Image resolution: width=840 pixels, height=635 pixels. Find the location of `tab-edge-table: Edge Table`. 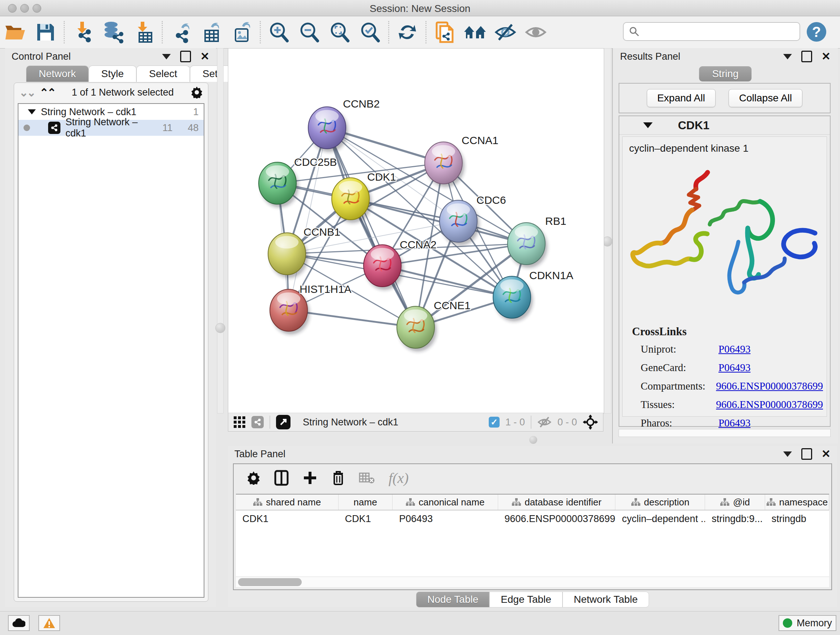

tab-edge-table: Edge Table is located at coordinates (526, 600).